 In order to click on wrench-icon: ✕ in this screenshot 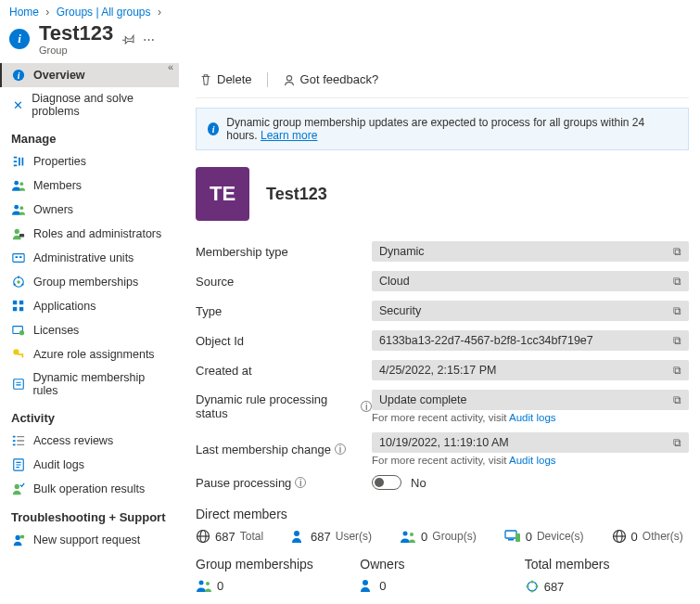, I will do `click(18, 105)`.